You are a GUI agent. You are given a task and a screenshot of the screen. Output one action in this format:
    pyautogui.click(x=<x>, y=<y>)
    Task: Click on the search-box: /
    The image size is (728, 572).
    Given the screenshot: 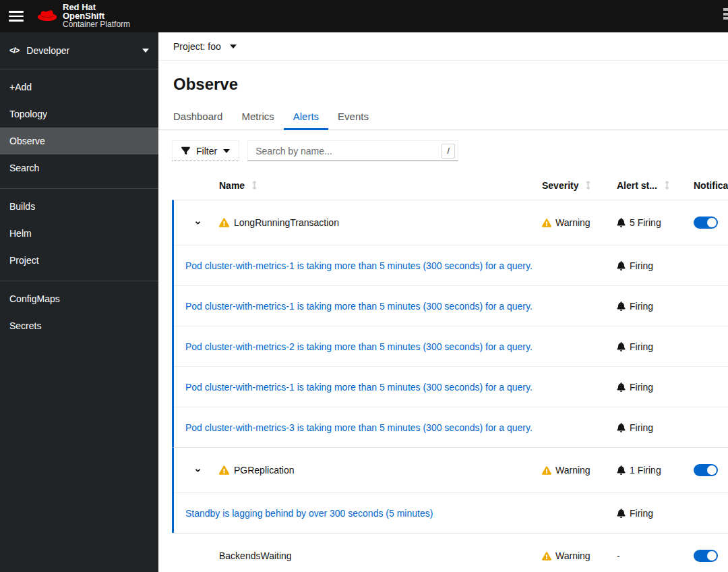 What is the action you would take?
    pyautogui.click(x=353, y=151)
    